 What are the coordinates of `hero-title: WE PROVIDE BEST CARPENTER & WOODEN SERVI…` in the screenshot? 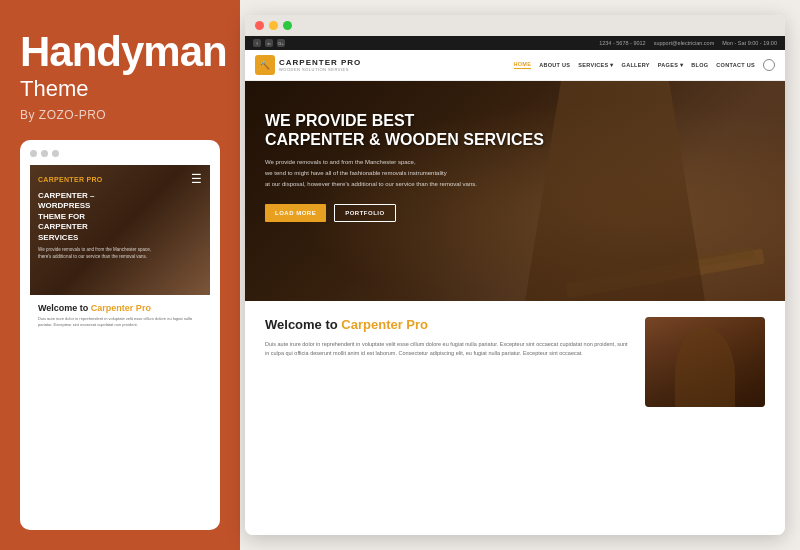 It's located at (515, 130).